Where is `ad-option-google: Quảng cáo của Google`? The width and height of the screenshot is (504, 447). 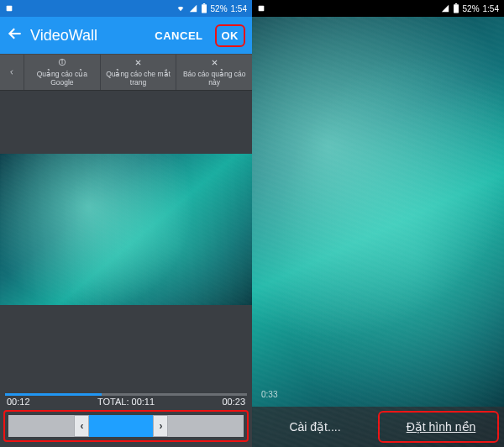
ad-option-google: Quảng cáo của Google is located at coordinates (62, 72).